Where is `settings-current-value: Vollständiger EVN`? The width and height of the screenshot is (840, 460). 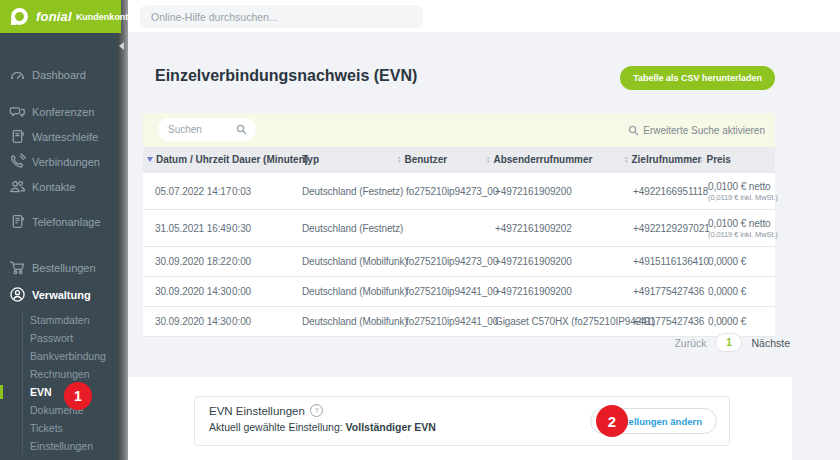
settings-current-value: Vollständiger EVN is located at coordinates (391, 427).